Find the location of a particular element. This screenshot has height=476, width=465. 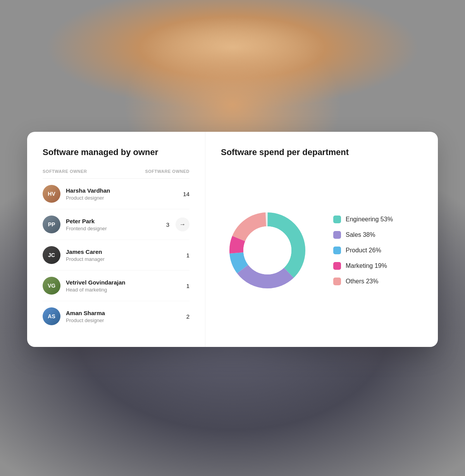

chart-area: Engineering 53% Sales 38% Product 26% Ma… is located at coordinates (322, 250).